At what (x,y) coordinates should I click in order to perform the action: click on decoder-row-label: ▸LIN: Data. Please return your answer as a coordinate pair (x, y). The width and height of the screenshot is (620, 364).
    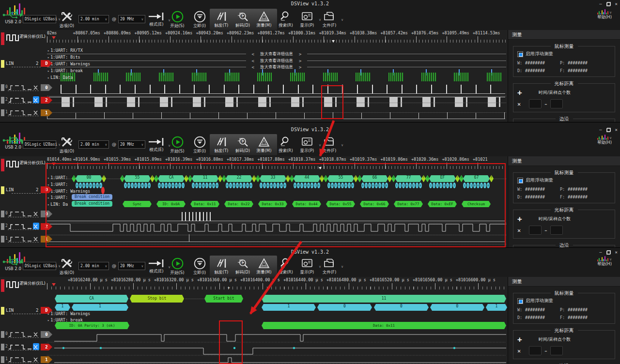
    Looking at the image, I should click on (60, 77).